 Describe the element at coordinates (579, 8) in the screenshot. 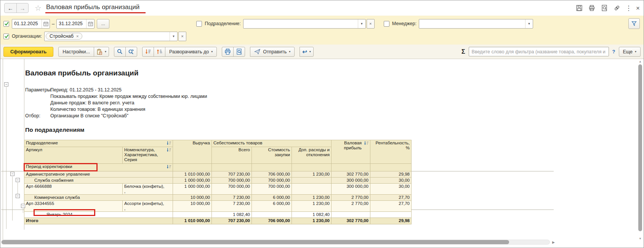

I see `save-icon` at that location.